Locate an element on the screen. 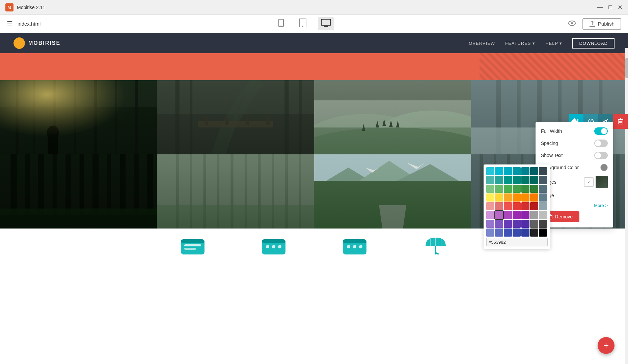 The height and width of the screenshot is (364, 628). color-picker is located at coordinates (517, 207).